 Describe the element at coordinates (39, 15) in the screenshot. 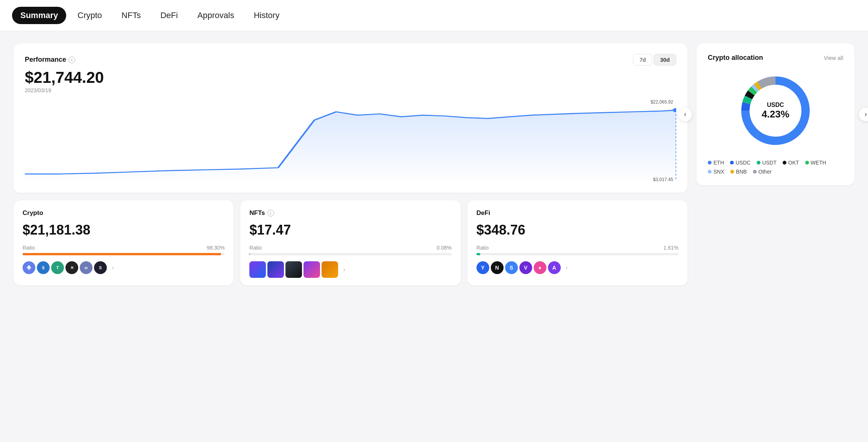

I see `nav-summary: Summary` at that location.